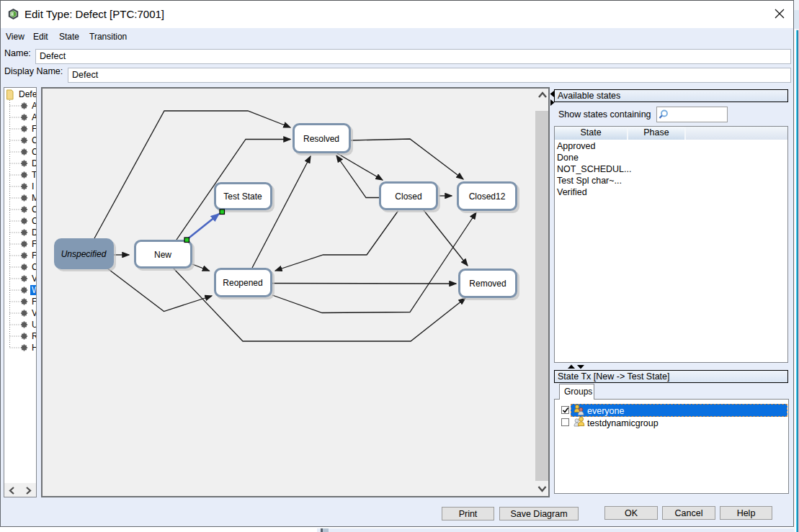  What do you see at coordinates (84, 254) in the screenshot?
I see `svg-text: Unspecified` at bounding box center [84, 254].